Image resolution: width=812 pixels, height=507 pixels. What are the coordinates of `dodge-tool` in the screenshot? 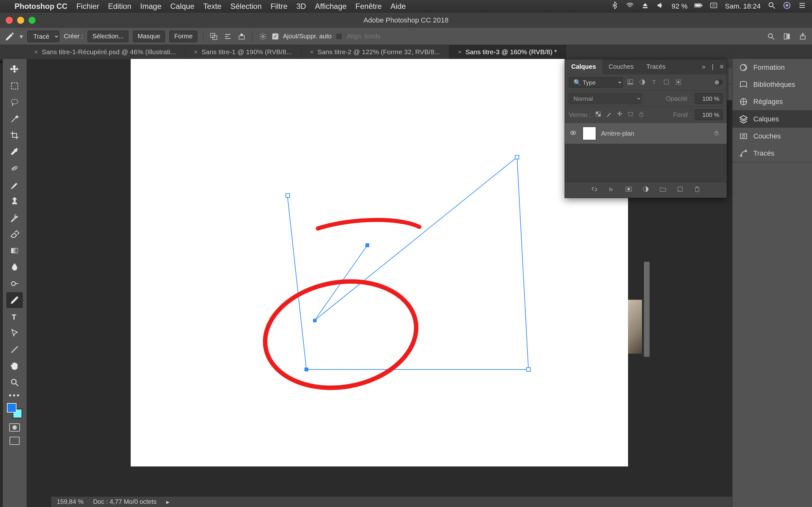 It's located at (15, 284).